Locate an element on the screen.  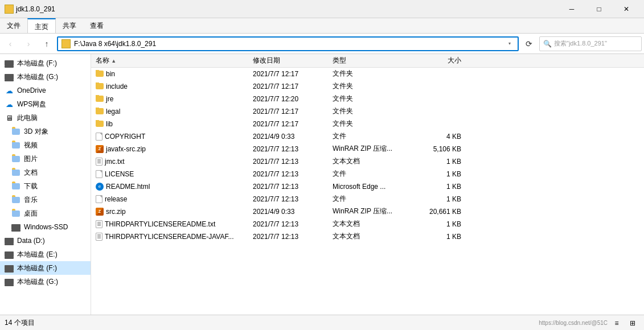
table-row: THIRDPARTYLICENSEREADME.txt 2021/7/7 12:… is located at coordinates (368, 224).